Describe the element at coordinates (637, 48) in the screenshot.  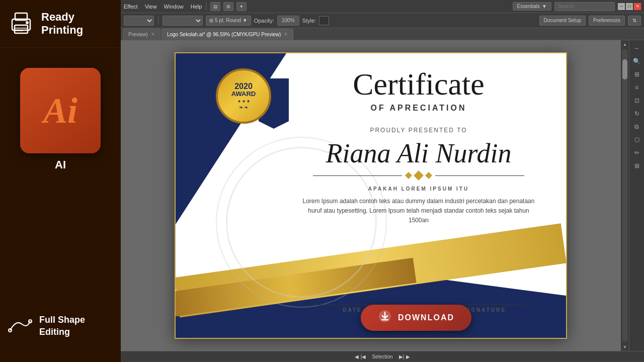
I see `panel-icon-expand: ↔` at that location.